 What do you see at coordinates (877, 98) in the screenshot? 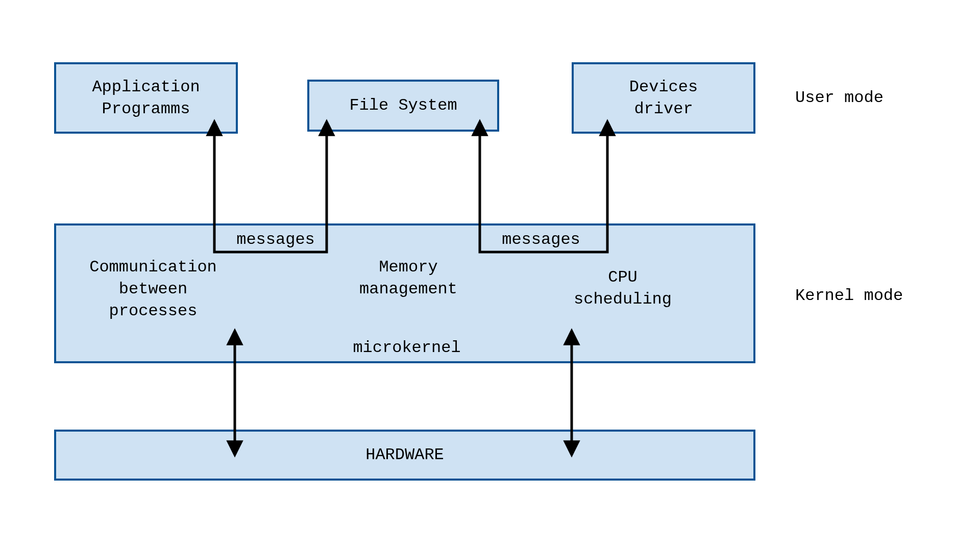
I see `label-user-mode: User mode` at bounding box center [877, 98].